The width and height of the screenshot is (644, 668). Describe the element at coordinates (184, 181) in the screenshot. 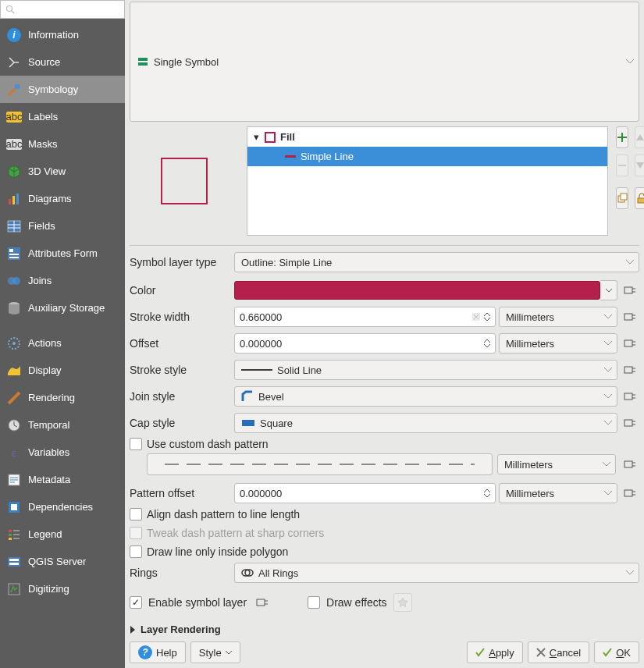

I see `symbol-preview` at that location.